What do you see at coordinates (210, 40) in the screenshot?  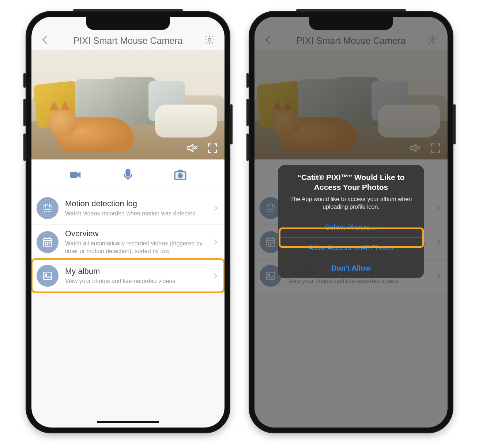 I see `gear-icon` at bounding box center [210, 40].